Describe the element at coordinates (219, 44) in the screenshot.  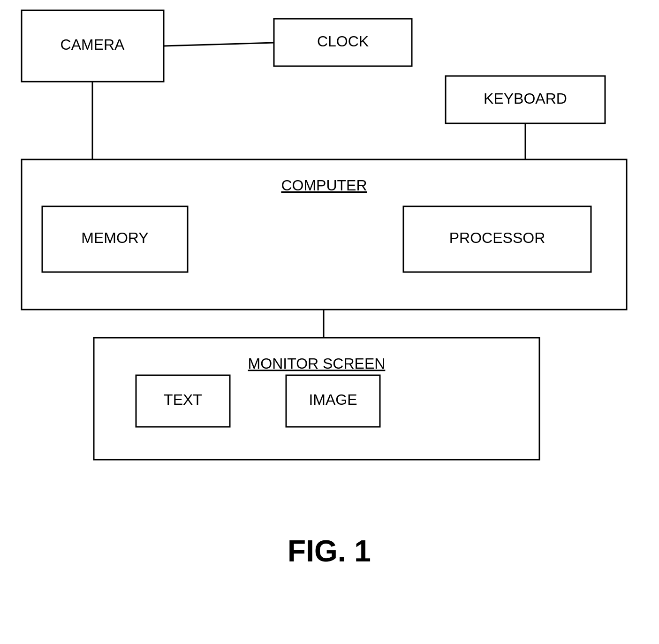
I see `camera-clock-line` at that location.